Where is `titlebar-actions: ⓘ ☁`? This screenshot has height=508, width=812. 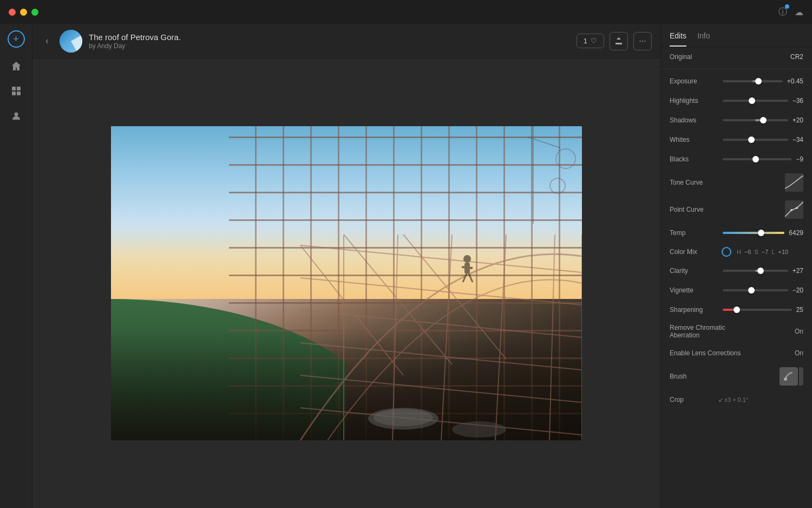
titlebar-actions: ⓘ ☁ is located at coordinates (791, 12).